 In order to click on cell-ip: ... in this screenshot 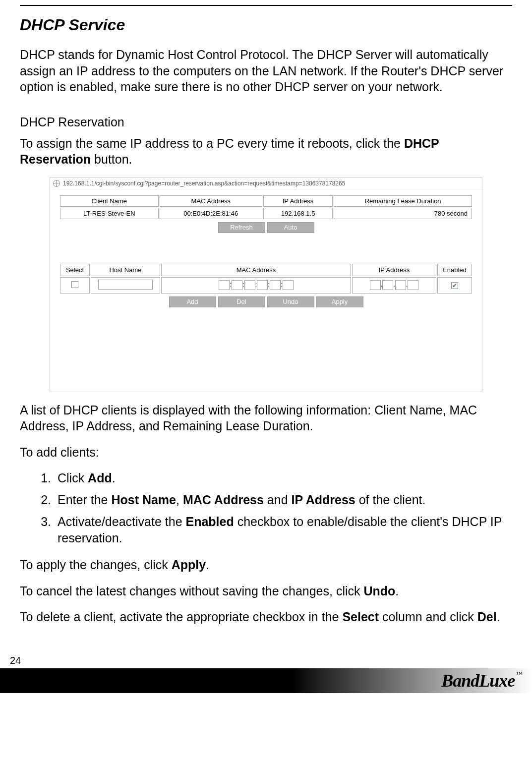, I will do `click(394, 286)`.